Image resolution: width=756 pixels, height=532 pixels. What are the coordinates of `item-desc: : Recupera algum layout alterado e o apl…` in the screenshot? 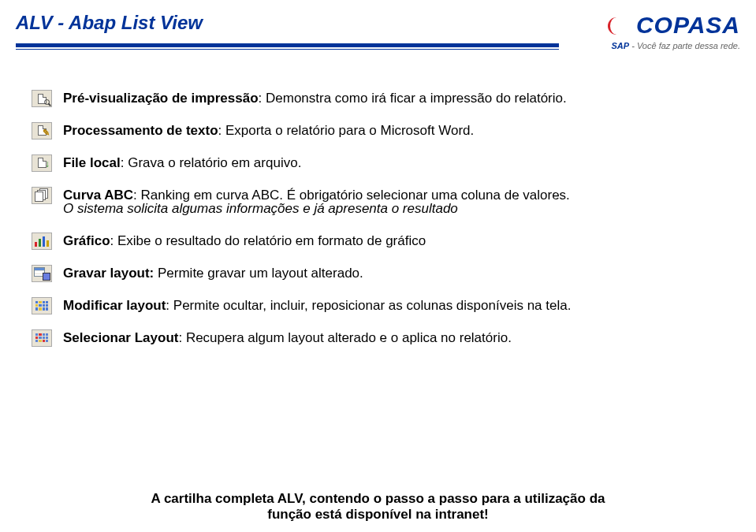 It's located at (344, 337).